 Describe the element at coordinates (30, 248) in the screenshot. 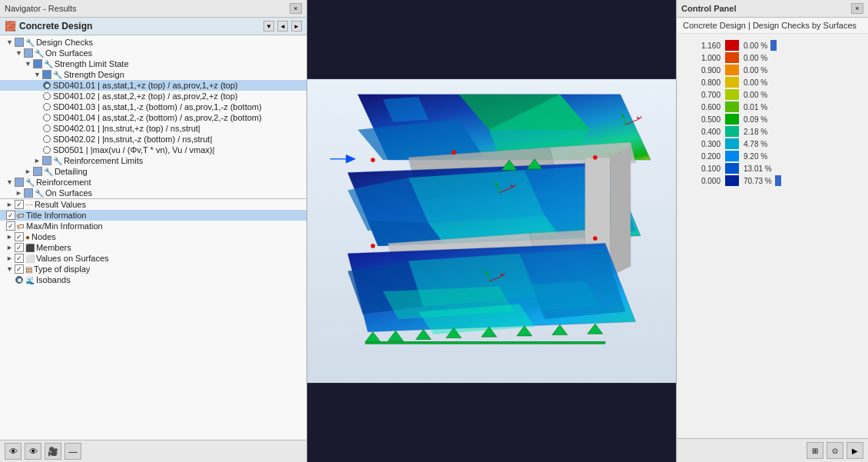

I see `members-icon: ⬛` at that location.